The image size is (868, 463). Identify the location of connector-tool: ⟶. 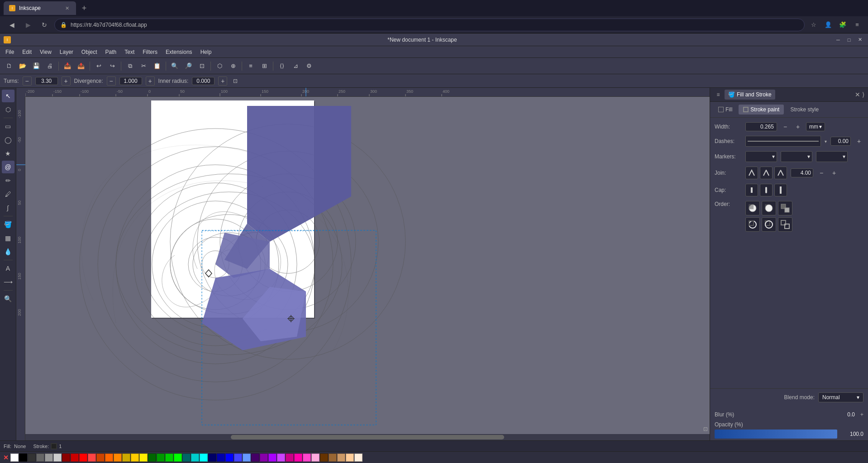
(8, 282).